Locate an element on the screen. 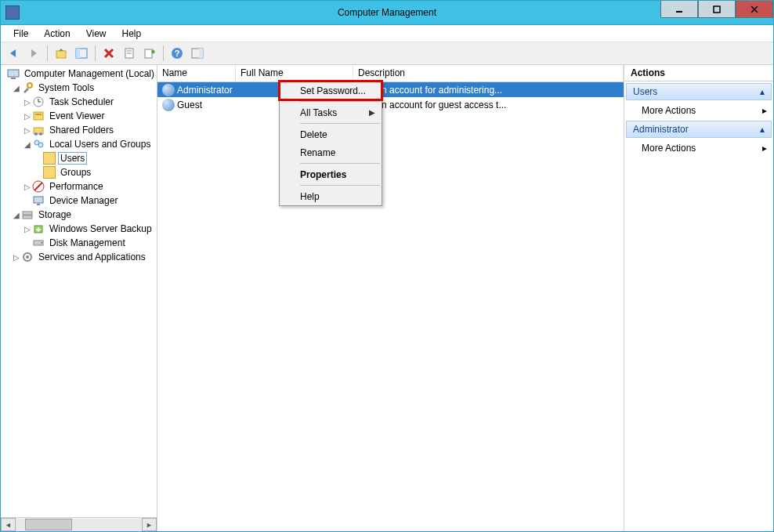  scroll-right-button: ► is located at coordinates (149, 525).